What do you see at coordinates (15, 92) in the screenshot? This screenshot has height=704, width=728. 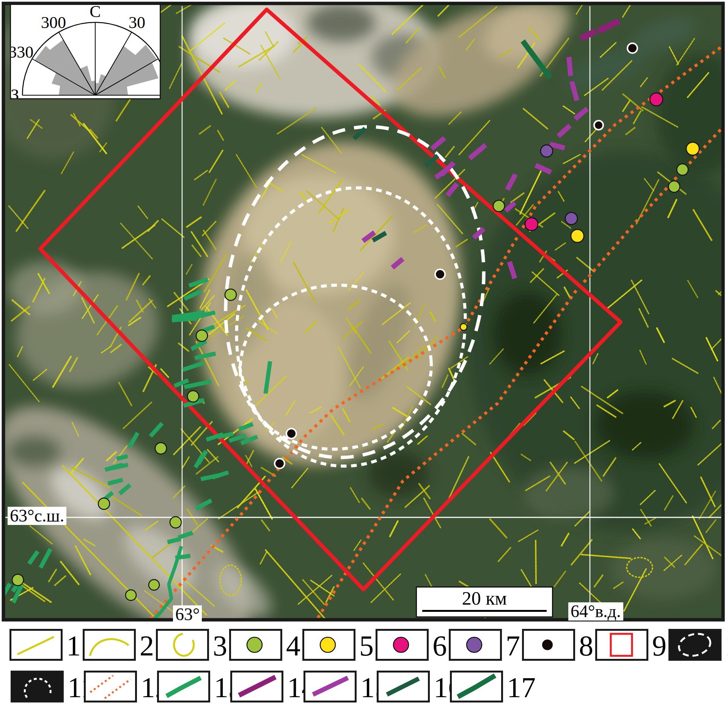 I see `rose-label-З: З` at bounding box center [15, 92].